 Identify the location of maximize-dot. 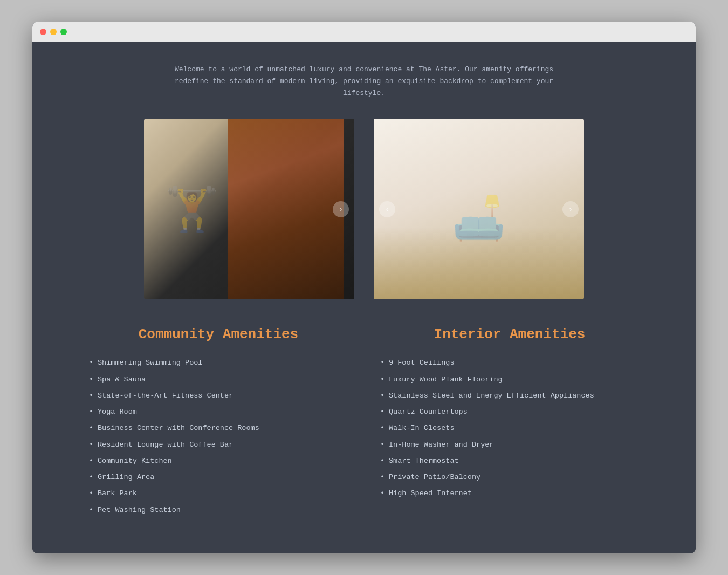
(64, 32).